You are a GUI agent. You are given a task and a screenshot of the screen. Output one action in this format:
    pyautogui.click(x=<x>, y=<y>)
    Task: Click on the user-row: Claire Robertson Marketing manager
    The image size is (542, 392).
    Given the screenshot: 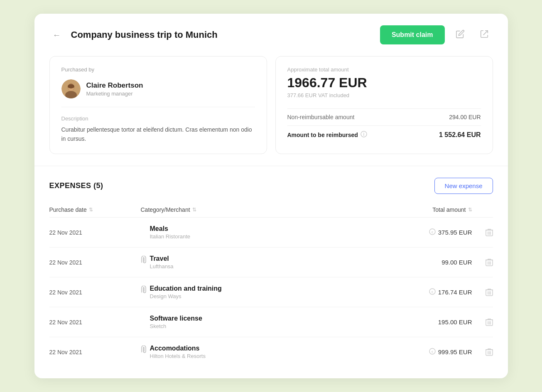 What is the action you would take?
    pyautogui.click(x=158, y=93)
    